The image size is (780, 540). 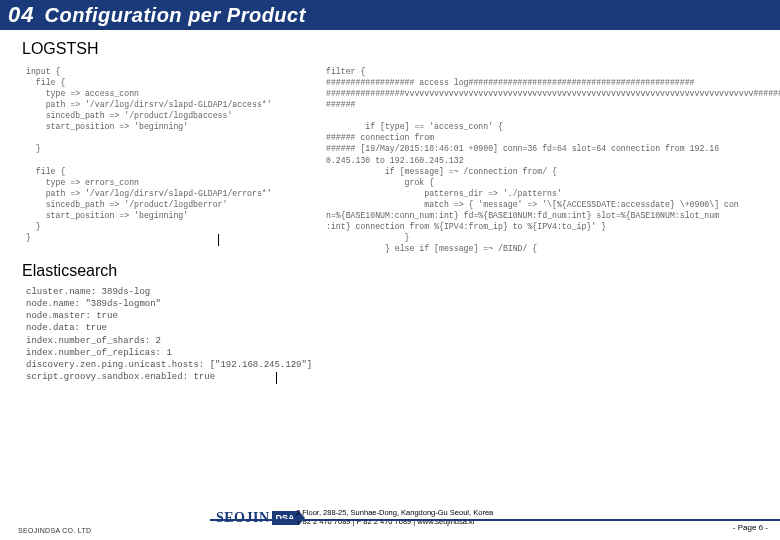 I want to click on logstash-input-code: input { file { type => access_conn path …, so click(x=149, y=154).